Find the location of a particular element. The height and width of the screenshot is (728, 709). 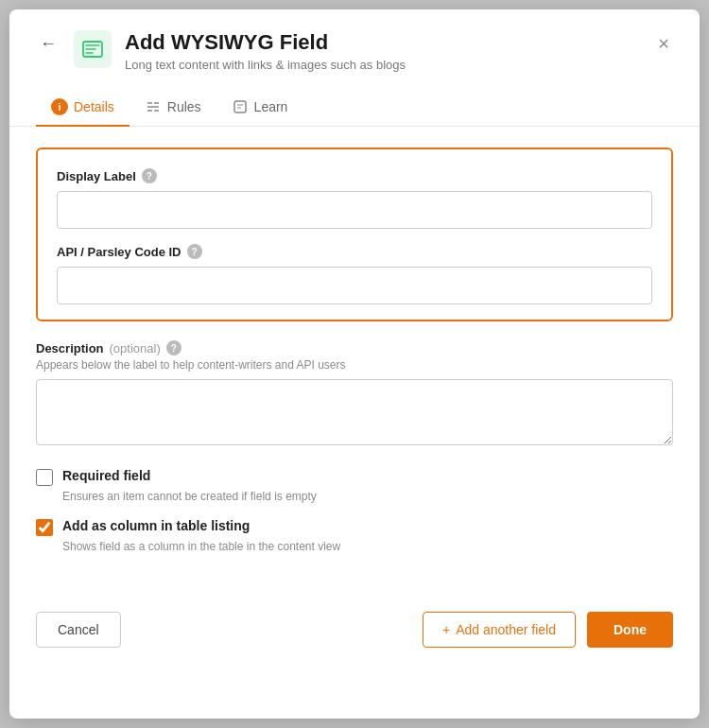

column-listing-description: Shows field as a column in the table in … is located at coordinates (368, 546).